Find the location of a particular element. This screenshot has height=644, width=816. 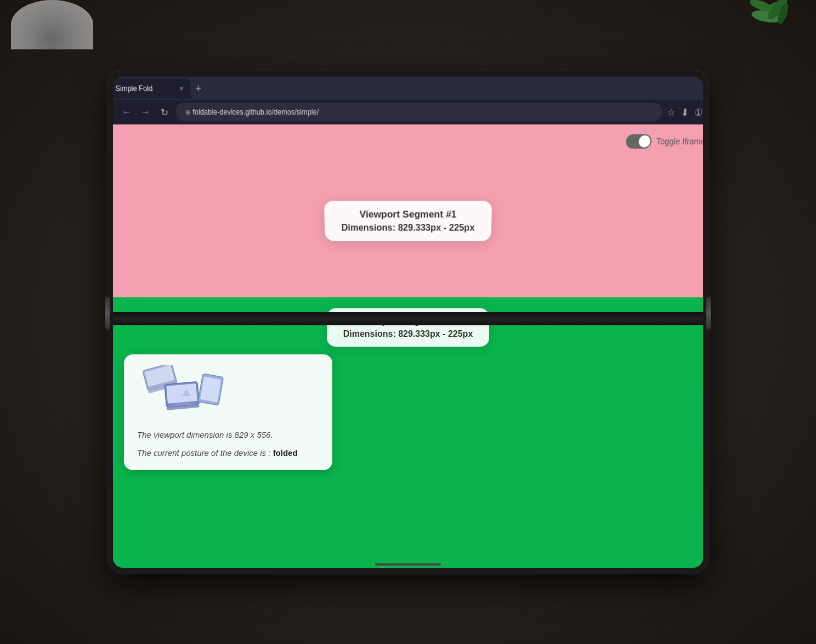

gray-object-decoration is located at coordinates (52, 25).